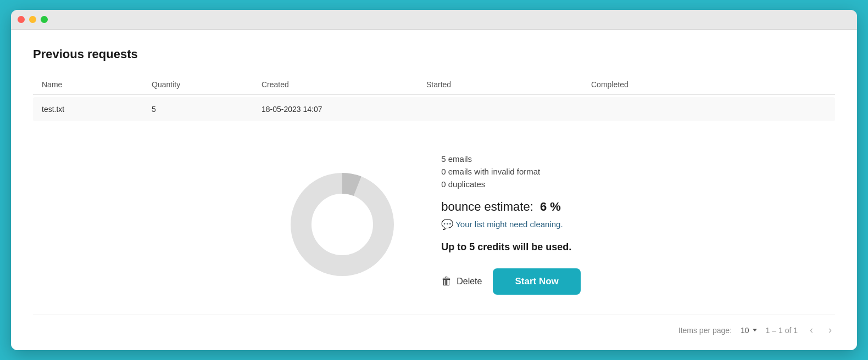 This screenshot has height=360, width=868. I want to click on close-button, so click(21, 20).